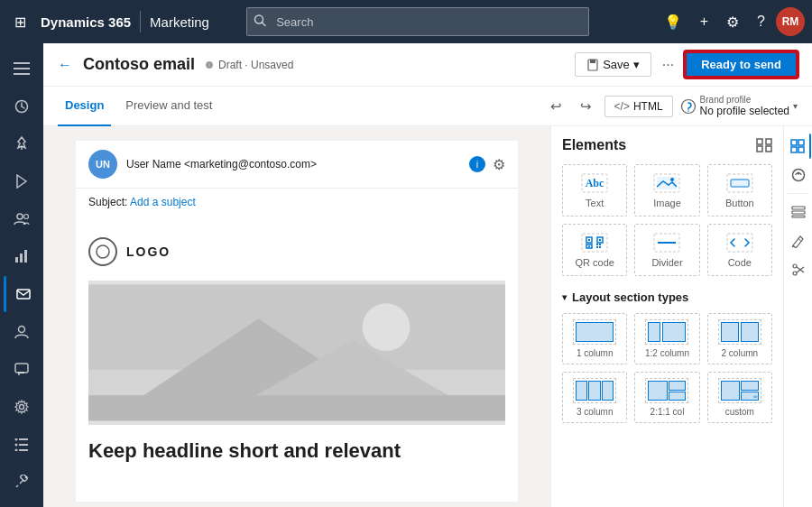 The image size is (812, 507). I want to click on sidebar-item-links, so click(22, 482).